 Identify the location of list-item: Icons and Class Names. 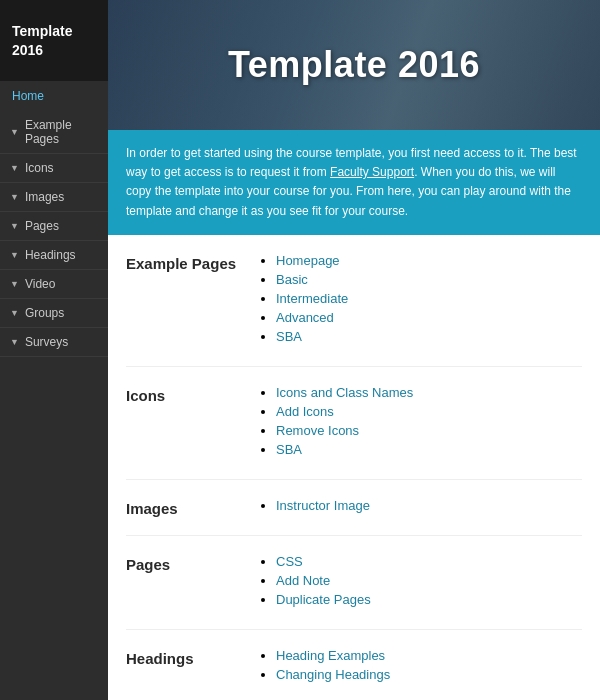
(429, 392).